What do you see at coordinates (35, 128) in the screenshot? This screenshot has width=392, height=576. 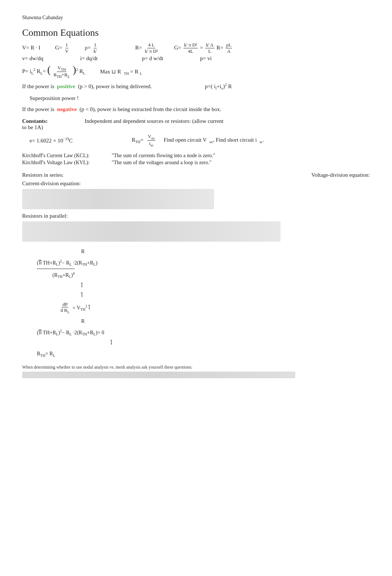 I see `to-be-label: to be 1A)` at bounding box center [35, 128].